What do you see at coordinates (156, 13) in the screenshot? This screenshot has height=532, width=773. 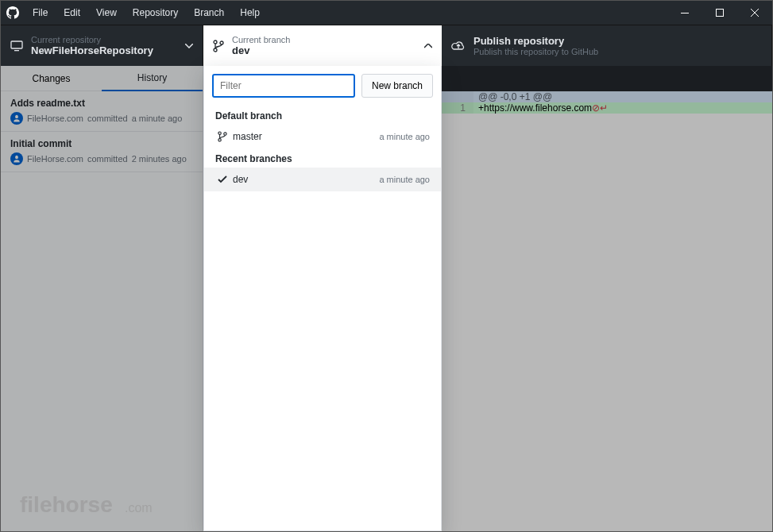 I see `menu-repository: Repository` at bounding box center [156, 13].